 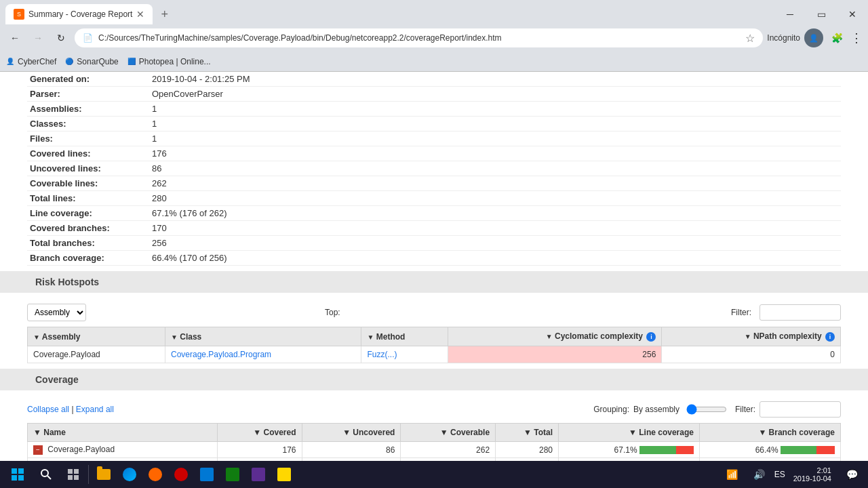 What do you see at coordinates (260, 432) in the screenshot?
I see `coverage-col-covered: ▼ Covered` at bounding box center [260, 432].